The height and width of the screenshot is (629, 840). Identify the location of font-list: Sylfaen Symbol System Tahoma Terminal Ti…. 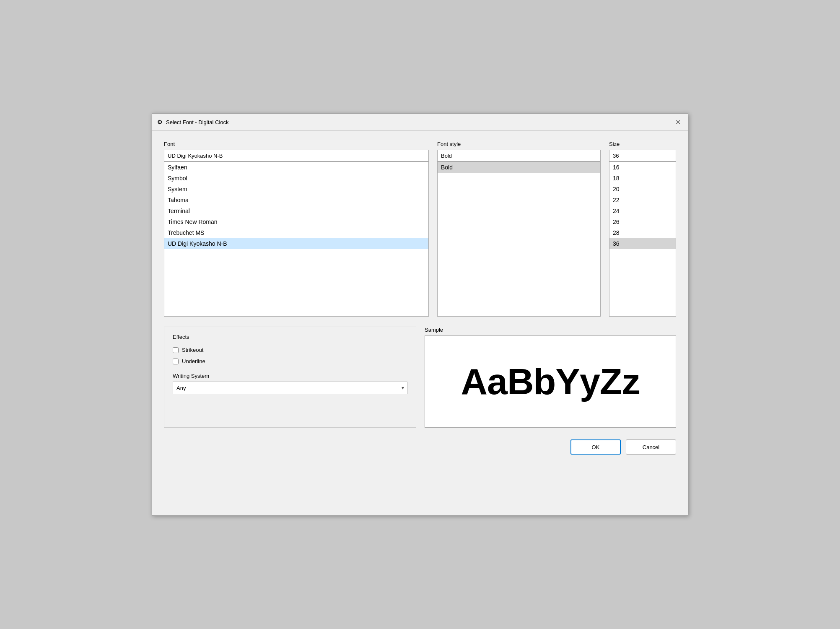
(296, 239).